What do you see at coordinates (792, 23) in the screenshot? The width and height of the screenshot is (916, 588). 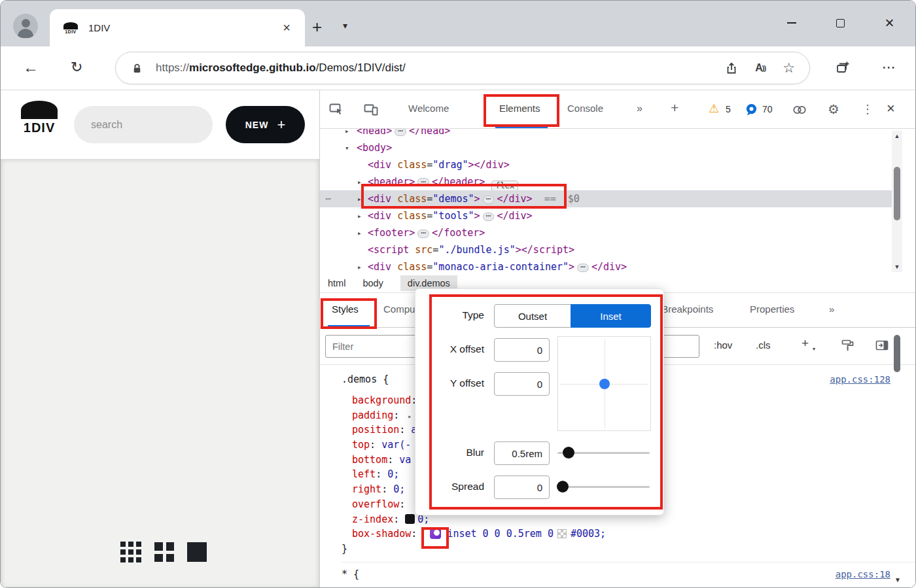 I see `minimize-button` at bounding box center [792, 23].